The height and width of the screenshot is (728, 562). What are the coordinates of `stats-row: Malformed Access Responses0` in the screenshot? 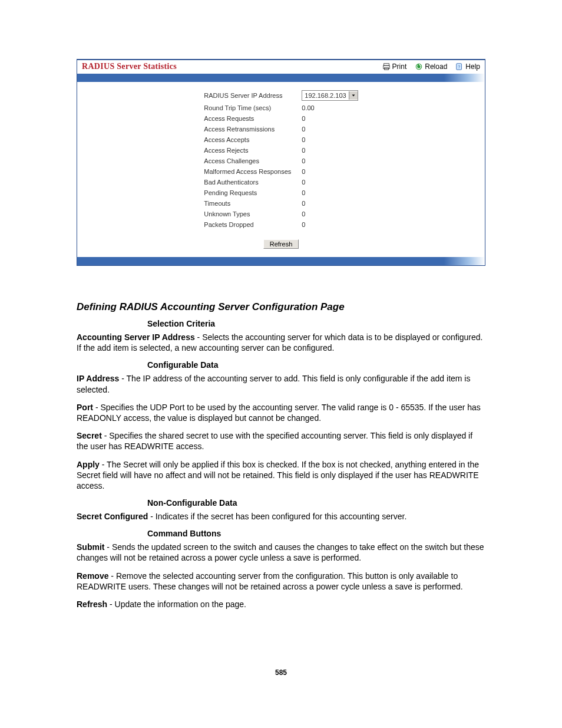 It's located at (280, 172).